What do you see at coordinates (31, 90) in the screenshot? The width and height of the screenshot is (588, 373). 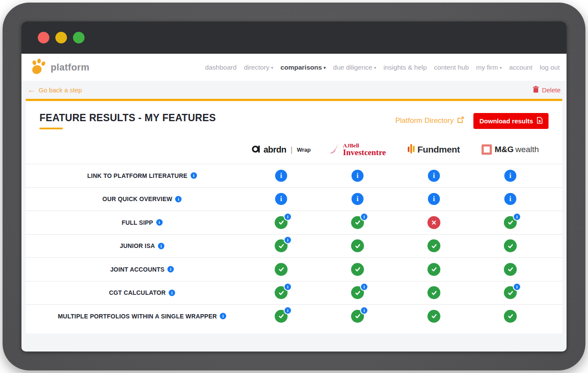 I see `back-arrow-icon: ←` at bounding box center [31, 90].